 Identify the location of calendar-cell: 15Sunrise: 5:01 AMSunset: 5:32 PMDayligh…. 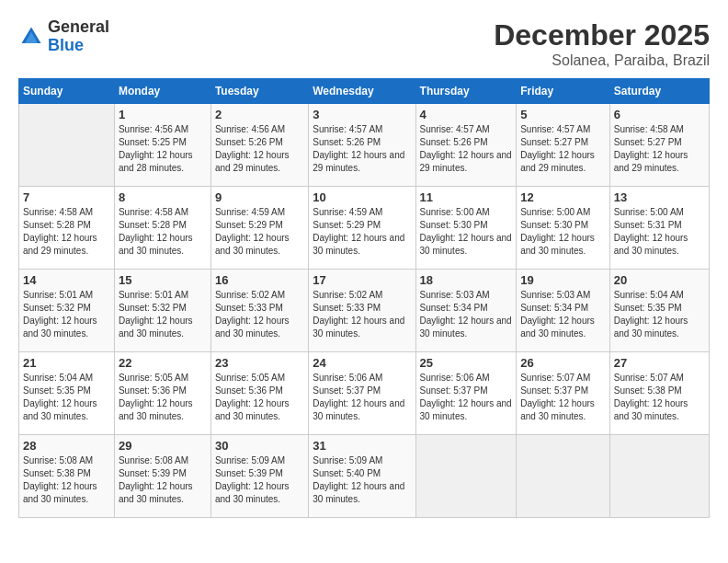
(162, 311).